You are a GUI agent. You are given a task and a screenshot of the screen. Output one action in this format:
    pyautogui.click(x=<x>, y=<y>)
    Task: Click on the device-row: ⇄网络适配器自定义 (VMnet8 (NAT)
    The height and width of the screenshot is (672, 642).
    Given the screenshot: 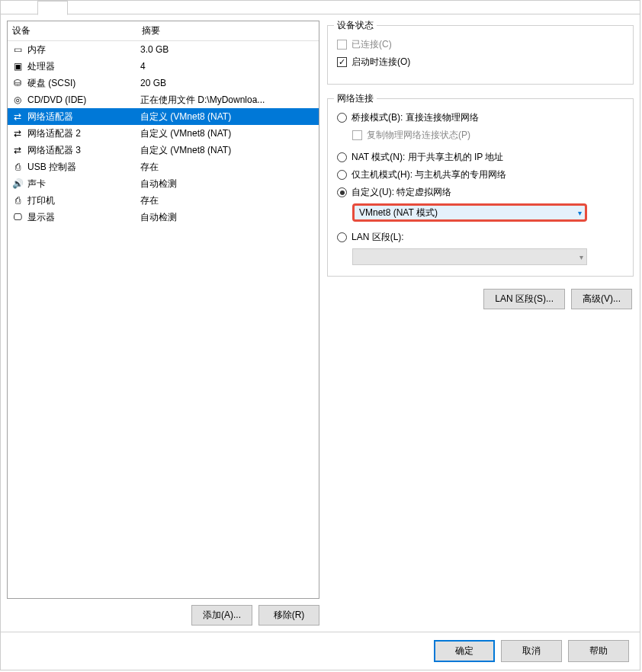 What is the action you would take?
    pyautogui.click(x=163, y=117)
    